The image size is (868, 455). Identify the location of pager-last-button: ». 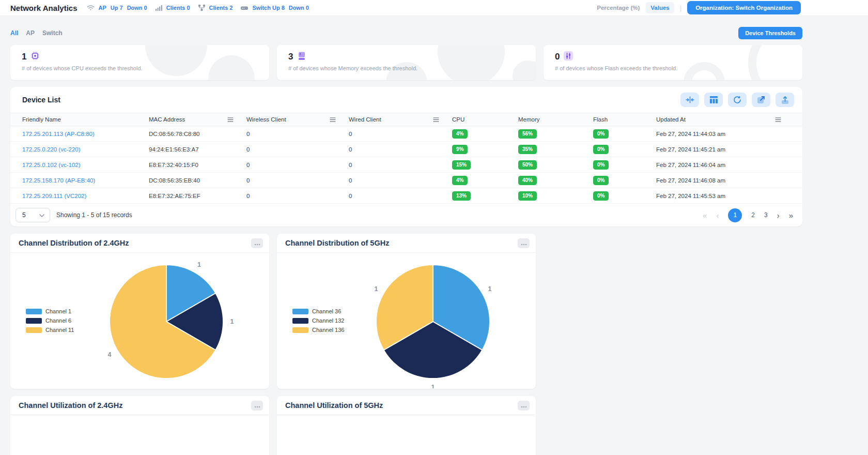
(791, 215).